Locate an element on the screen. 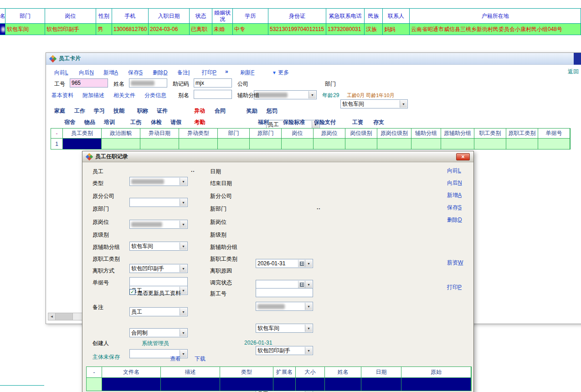 Image resolution: width=581 pixels, height=392 pixels. subtab-skill: 技能 is located at coordinates (119, 111).